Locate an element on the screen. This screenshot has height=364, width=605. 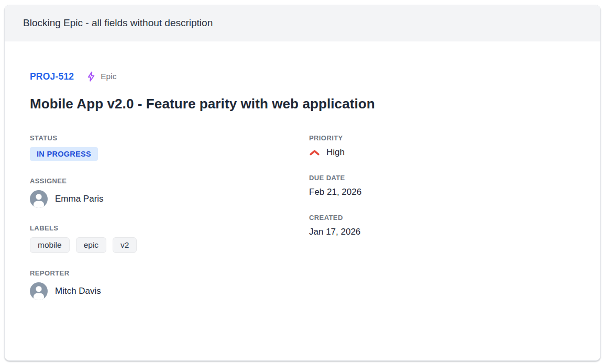
field-label-reporter: REPORTER is located at coordinates (170, 273).